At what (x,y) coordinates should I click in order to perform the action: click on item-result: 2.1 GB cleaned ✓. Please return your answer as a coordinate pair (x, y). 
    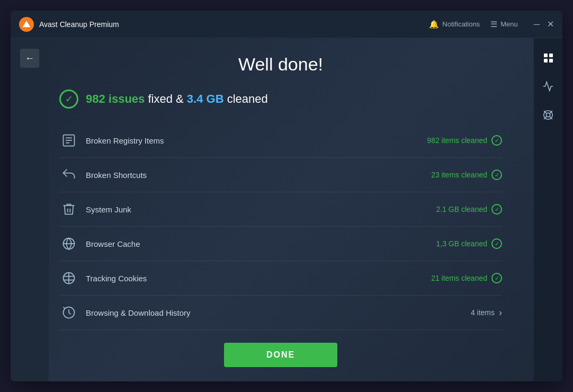
    Looking at the image, I should click on (469, 209).